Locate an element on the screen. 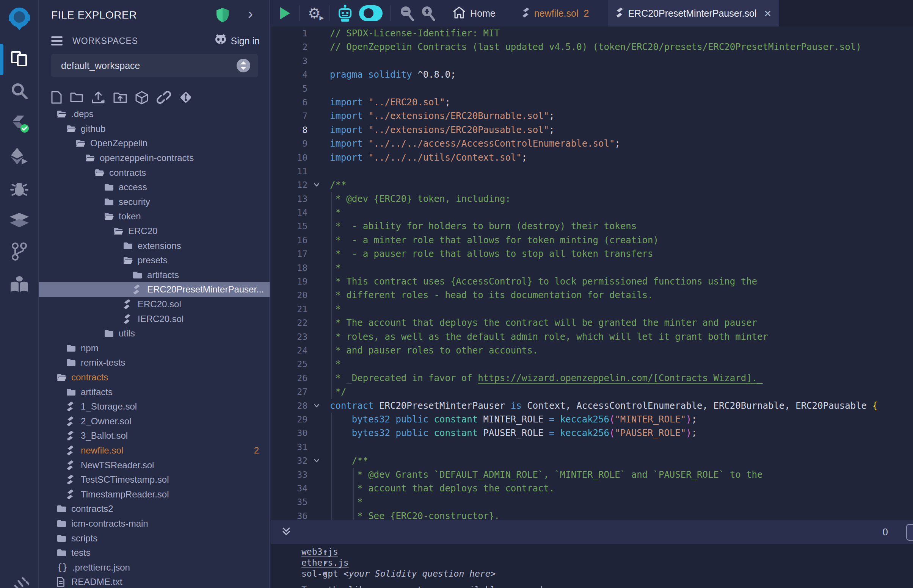  zoom-out-icon is located at coordinates (407, 13).